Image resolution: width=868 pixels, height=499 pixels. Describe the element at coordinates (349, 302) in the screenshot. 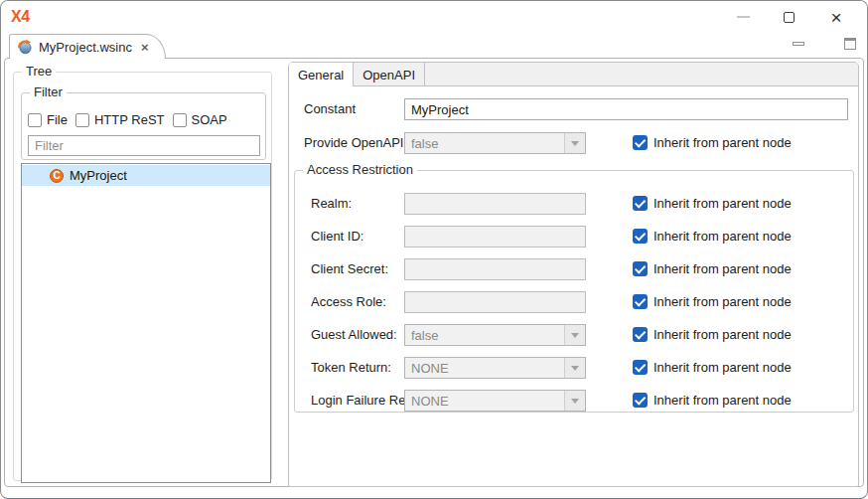

I see `access-role-label: Access Role:` at that location.